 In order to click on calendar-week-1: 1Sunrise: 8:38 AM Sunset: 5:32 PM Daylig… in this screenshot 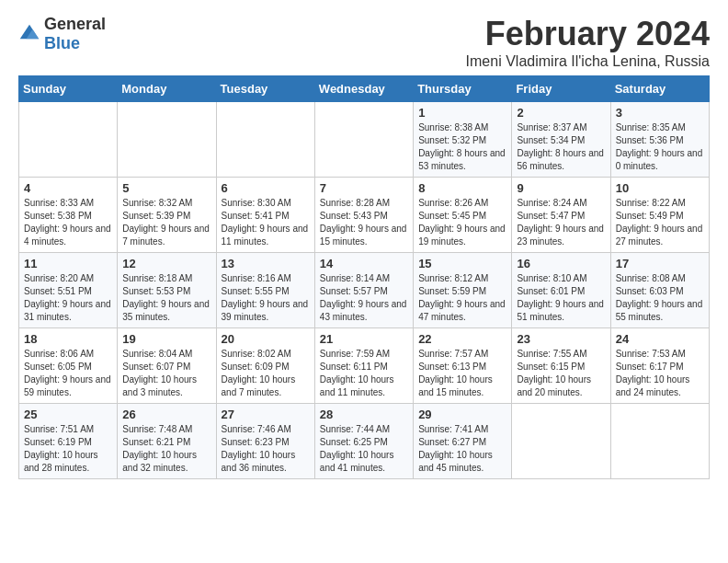, I will do `click(364, 140)`.